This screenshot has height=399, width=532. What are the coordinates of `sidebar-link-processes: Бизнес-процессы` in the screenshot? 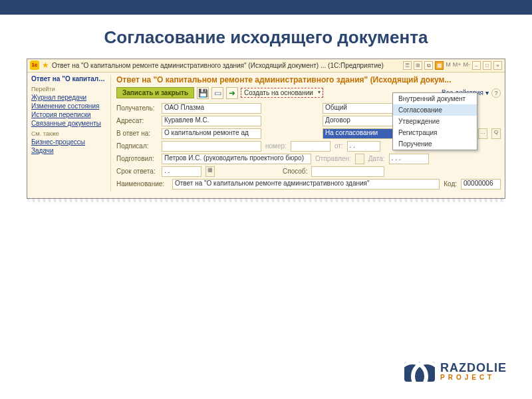 It's located at (69, 142).